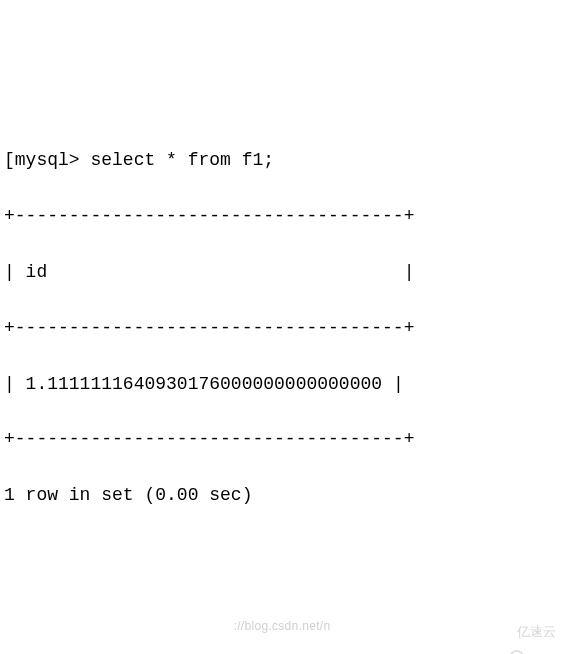 The width and height of the screenshot is (564, 654). Describe the element at coordinates (48, 160) in the screenshot. I see `prompt-text: mysql>` at that location.